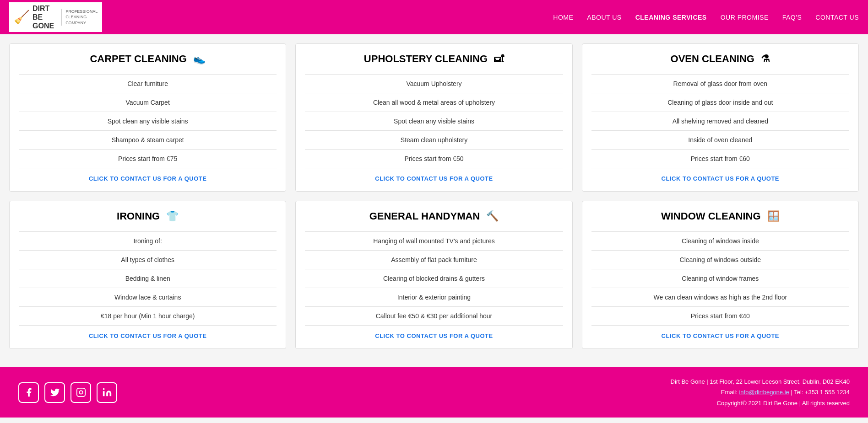 The height and width of the screenshot is (423, 868). I want to click on list-item: Bedding & linen, so click(147, 279).